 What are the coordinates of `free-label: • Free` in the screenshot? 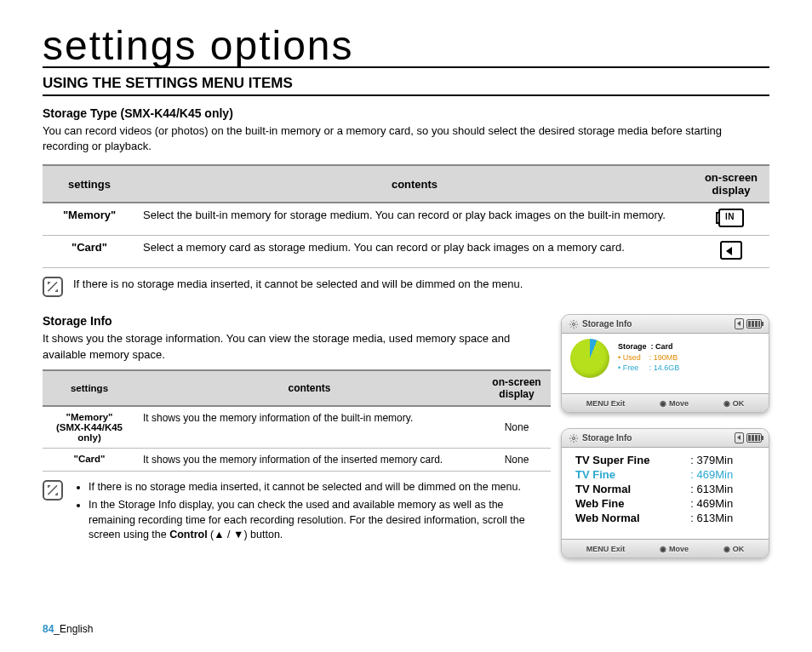 It's located at (628, 368).